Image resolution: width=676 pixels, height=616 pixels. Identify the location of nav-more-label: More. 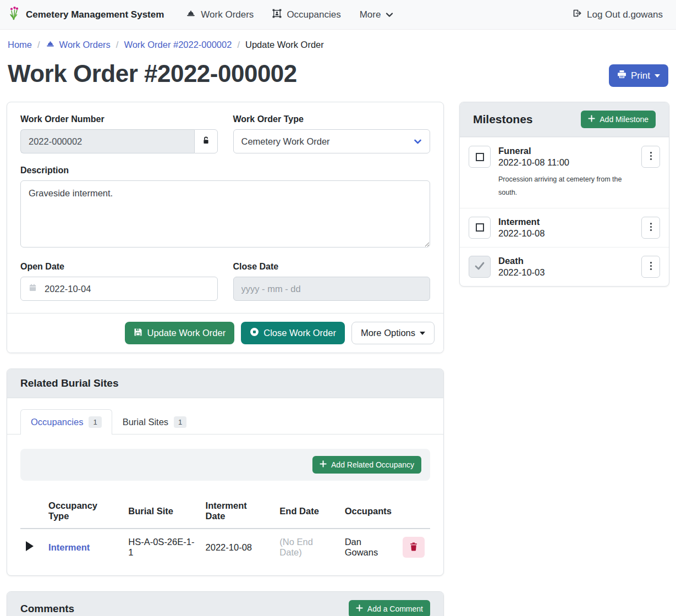
(371, 15).